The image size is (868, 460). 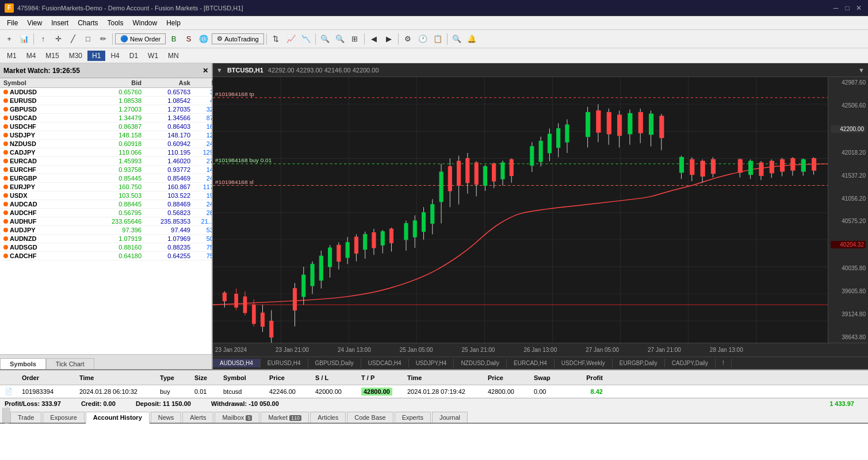 What do you see at coordinates (88, 39) in the screenshot?
I see `square-btn: □` at bounding box center [88, 39].